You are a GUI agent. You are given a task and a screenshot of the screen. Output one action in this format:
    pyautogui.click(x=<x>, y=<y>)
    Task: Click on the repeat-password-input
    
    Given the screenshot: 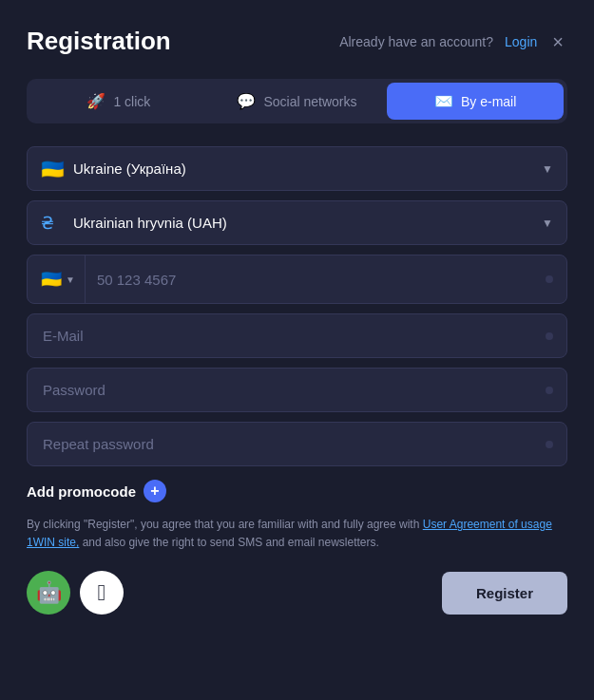 What is the action you would take?
    pyautogui.click(x=297, y=445)
    